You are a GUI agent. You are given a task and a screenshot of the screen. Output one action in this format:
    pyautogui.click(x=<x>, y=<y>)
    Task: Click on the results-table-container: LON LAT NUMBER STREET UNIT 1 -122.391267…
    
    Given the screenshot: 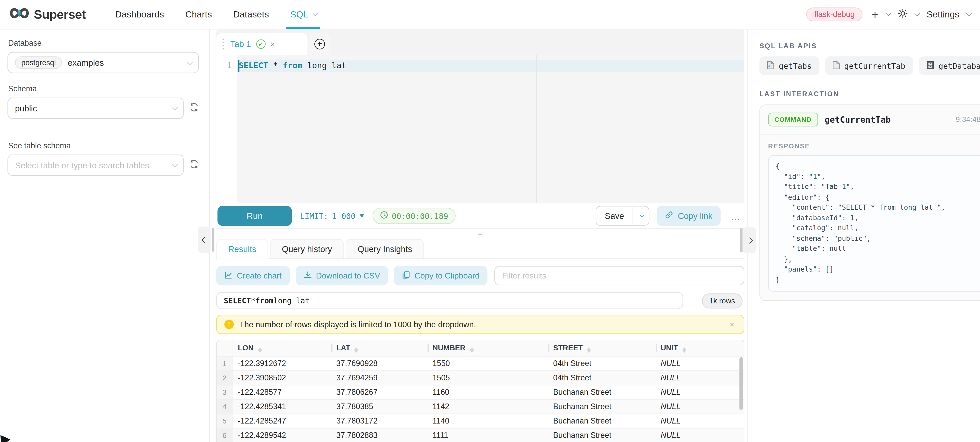 What is the action you would take?
    pyautogui.click(x=480, y=391)
    